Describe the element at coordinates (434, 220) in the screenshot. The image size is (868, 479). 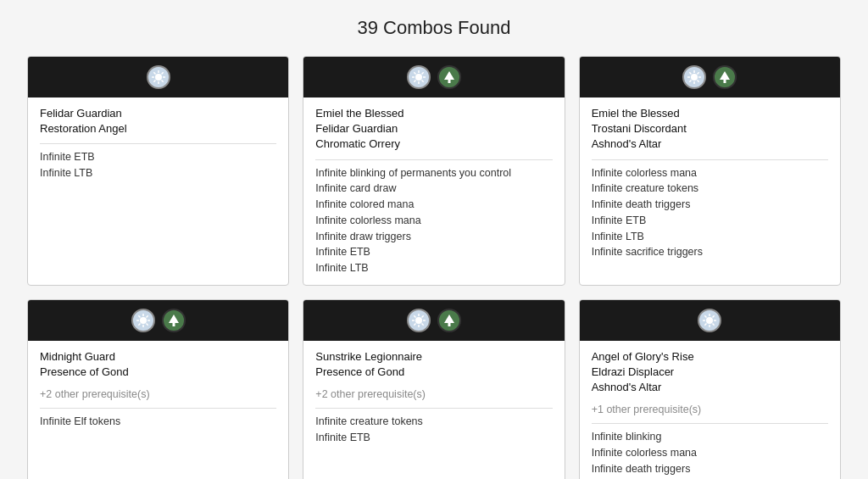
I see `effect-list-2: Infinite blinking of permanents you cont…` at that location.